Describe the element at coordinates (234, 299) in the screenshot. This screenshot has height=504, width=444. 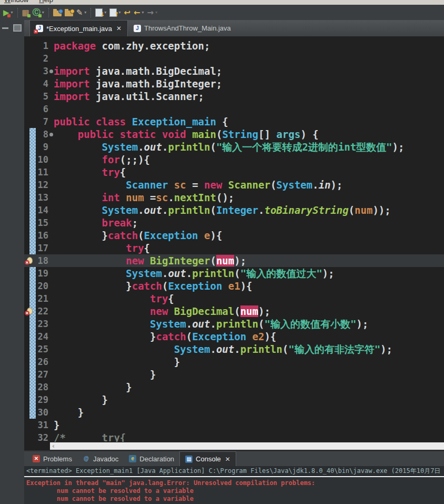
I see `code-line: 21 try{` at that location.